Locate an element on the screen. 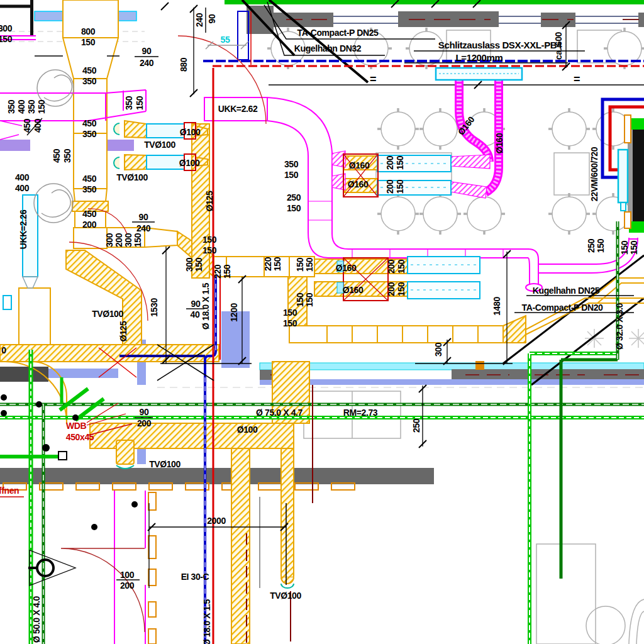 The width and height of the screenshot is (644, 644). duct-cyan-riser is located at coordinates (30, 236).